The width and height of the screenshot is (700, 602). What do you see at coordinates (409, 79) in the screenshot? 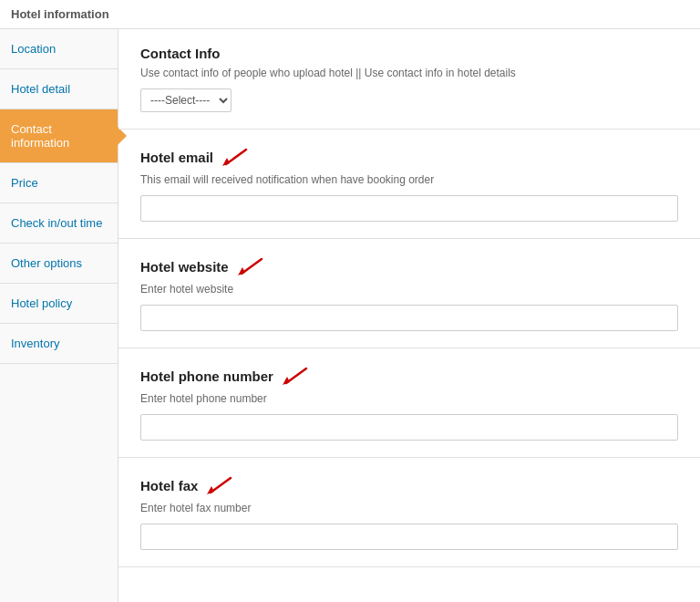
I see `section-contact-info: Contact InfoUse contact info of people w…` at bounding box center [409, 79].